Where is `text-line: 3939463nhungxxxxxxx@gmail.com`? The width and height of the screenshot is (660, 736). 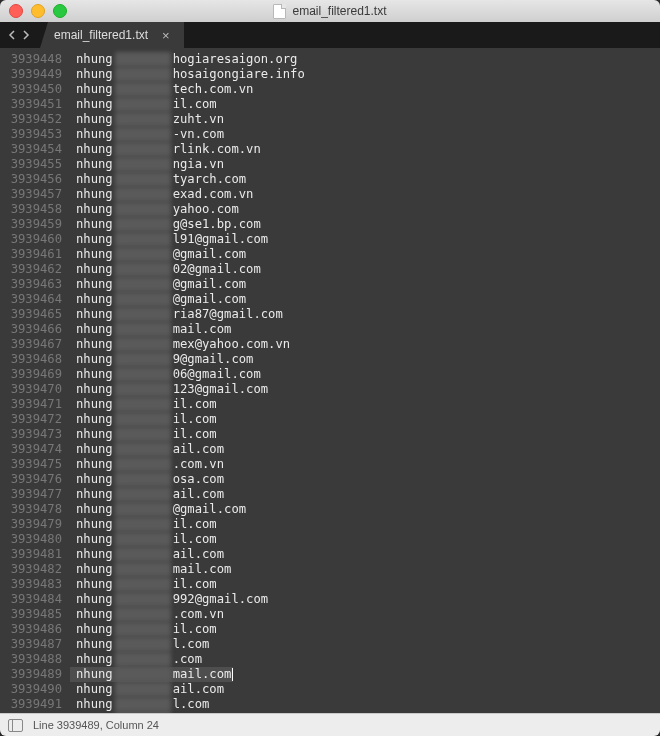 text-line: 3939463nhungxxxxxxx@gmail.com is located at coordinates (330, 284).